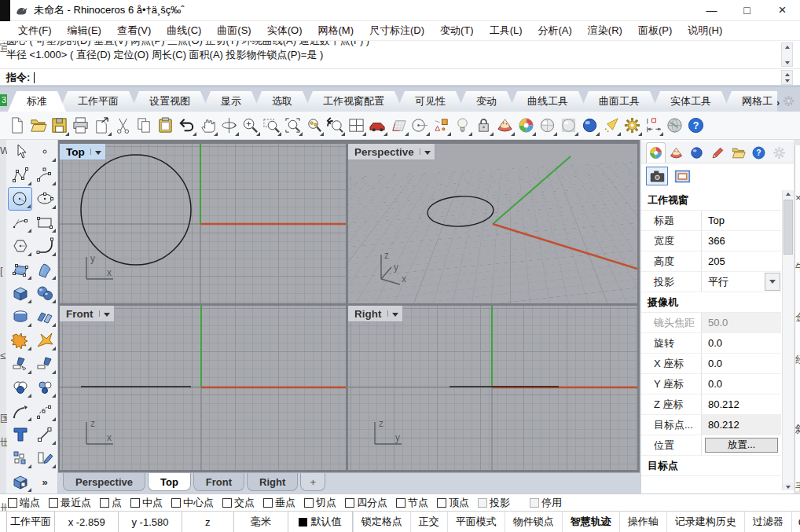 The image size is (800, 532). I want to click on menu-item-11: 渲染(R), so click(605, 31).